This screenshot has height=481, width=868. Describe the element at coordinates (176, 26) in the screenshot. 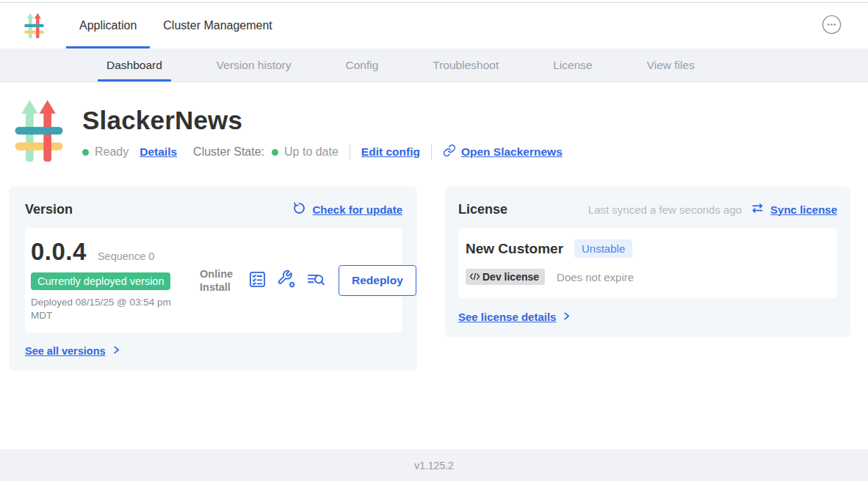

I see `top-nav-tabs: Application Cluster Management` at that location.